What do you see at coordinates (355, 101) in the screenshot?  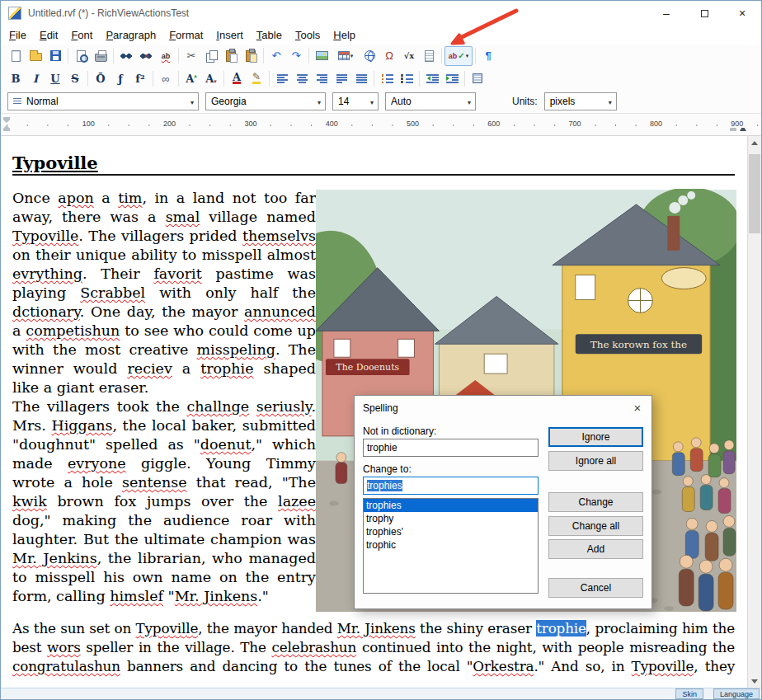 I see `font-size-combobox: 14` at bounding box center [355, 101].